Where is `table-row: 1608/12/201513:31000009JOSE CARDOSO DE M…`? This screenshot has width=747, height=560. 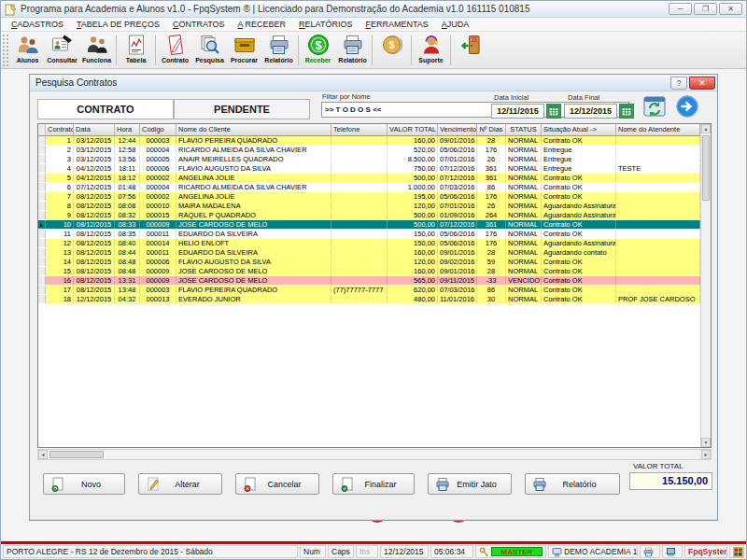
table-row: 1608/12/201513:31000009JOSE CARDOSO DE M… is located at coordinates (370, 281).